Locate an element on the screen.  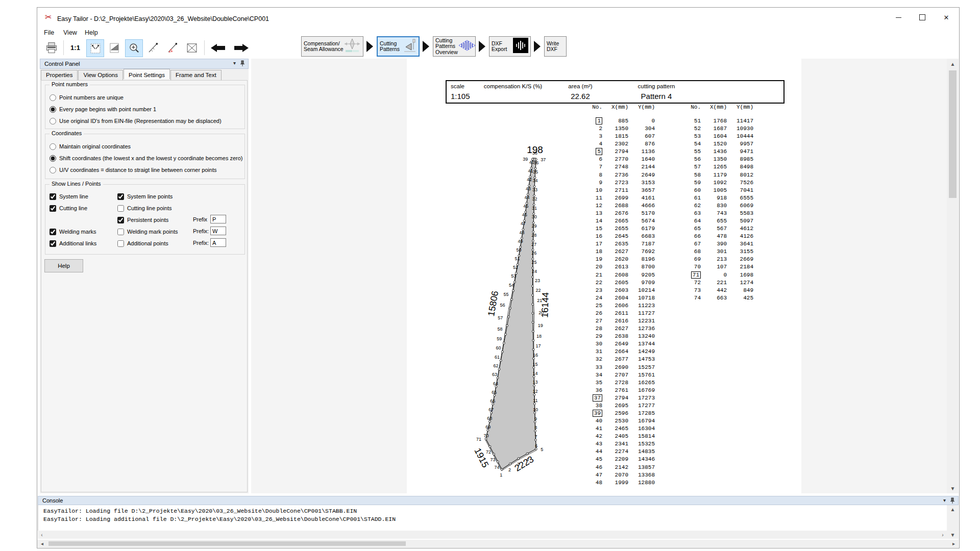
fit-to-window-button is located at coordinates (95, 48).